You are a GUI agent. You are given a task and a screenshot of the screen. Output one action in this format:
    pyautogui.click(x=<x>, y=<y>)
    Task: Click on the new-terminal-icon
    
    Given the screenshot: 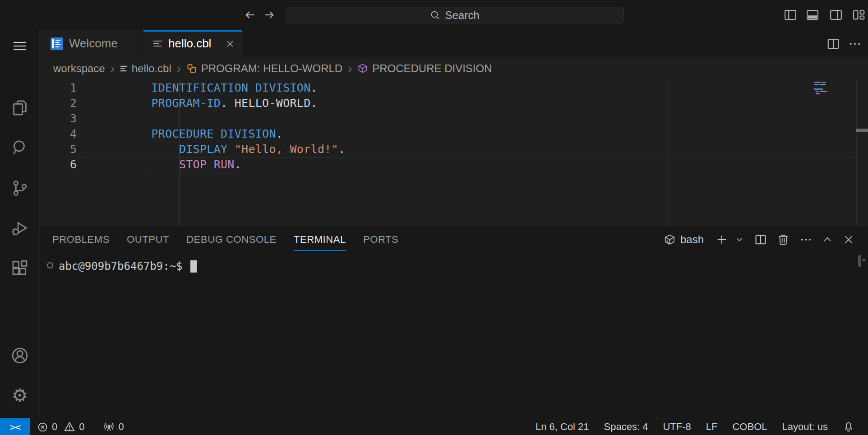 What is the action you would take?
    pyautogui.click(x=722, y=240)
    